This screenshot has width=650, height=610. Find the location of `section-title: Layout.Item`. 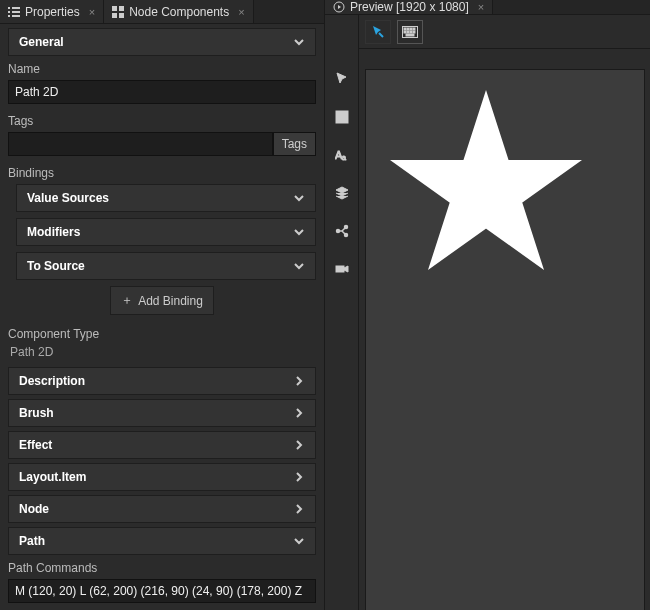

section-title: Layout.Item is located at coordinates (52, 477).